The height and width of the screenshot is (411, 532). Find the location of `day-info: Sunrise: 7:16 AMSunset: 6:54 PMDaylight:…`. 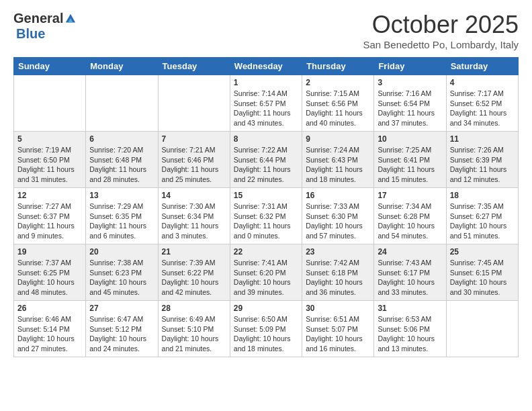

day-info: Sunrise: 7:16 AMSunset: 6:54 PMDaylight:… is located at coordinates (410, 109).